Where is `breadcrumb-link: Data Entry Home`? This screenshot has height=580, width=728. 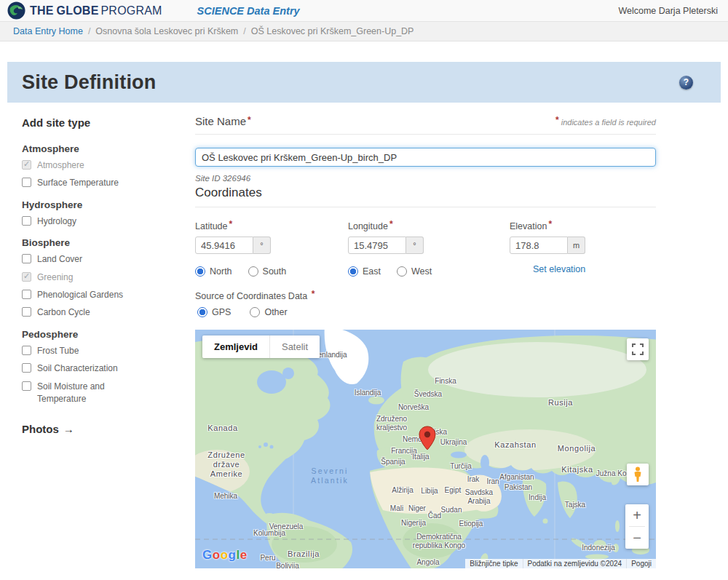
breadcrumb-link: Data Entry Home is located at coordinates (48, 31).